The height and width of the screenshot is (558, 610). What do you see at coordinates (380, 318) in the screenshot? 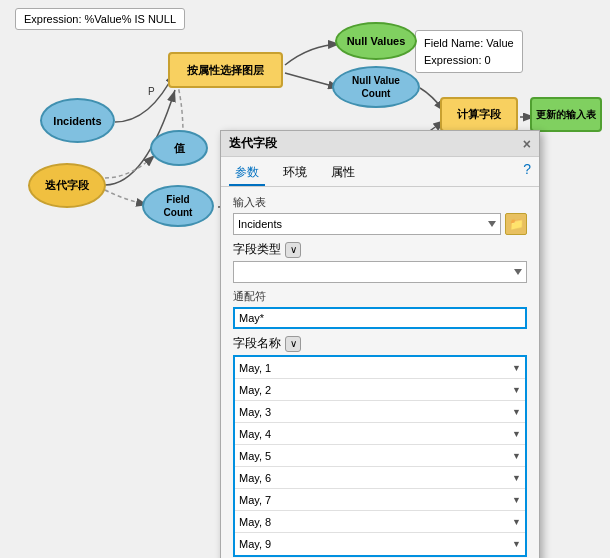
I see `wildcard-row` at bounding box center [380, 318].